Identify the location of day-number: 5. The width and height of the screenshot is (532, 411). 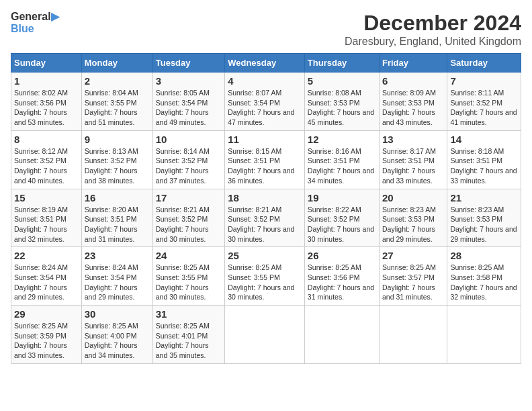
(342, 81).